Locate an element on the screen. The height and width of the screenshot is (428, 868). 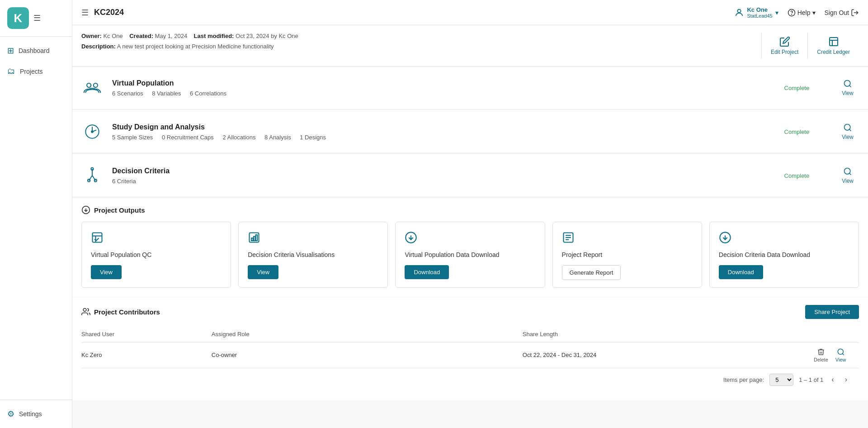
vp-data-title: Virtual Population Data Download is located at coordinates (452, 255).